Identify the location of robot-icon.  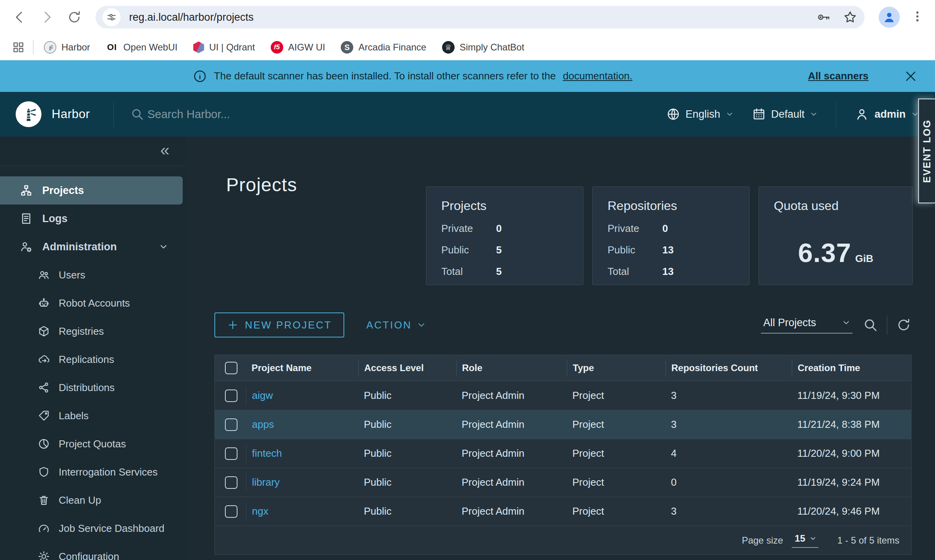
(44, 303).